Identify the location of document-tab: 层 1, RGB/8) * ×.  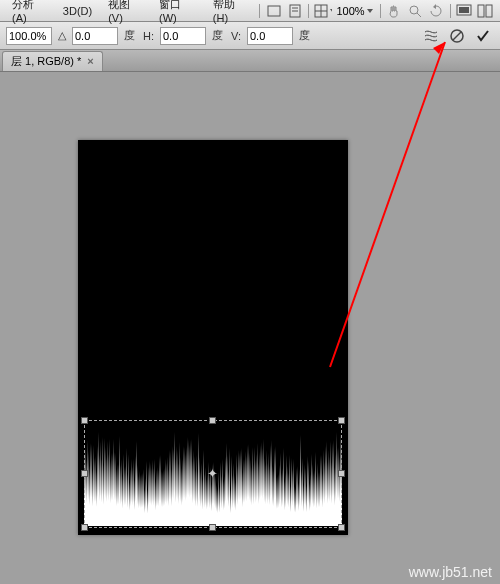
(52, 61).